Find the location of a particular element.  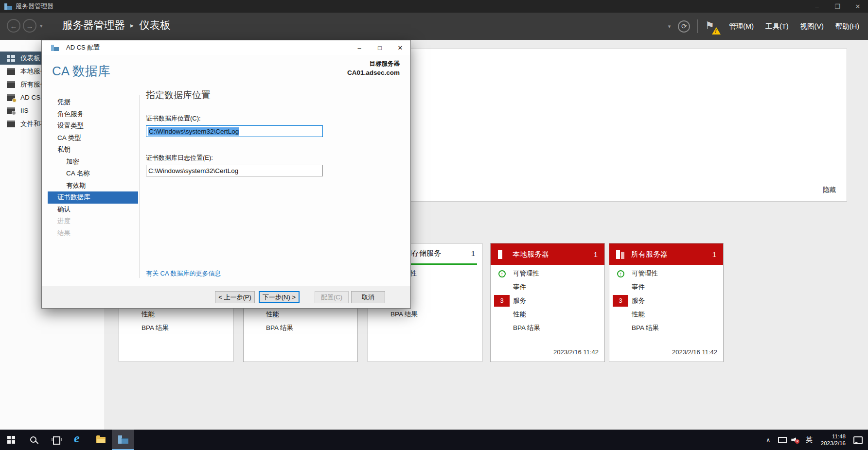

action-center-icon is located at coordinates (857, 440).